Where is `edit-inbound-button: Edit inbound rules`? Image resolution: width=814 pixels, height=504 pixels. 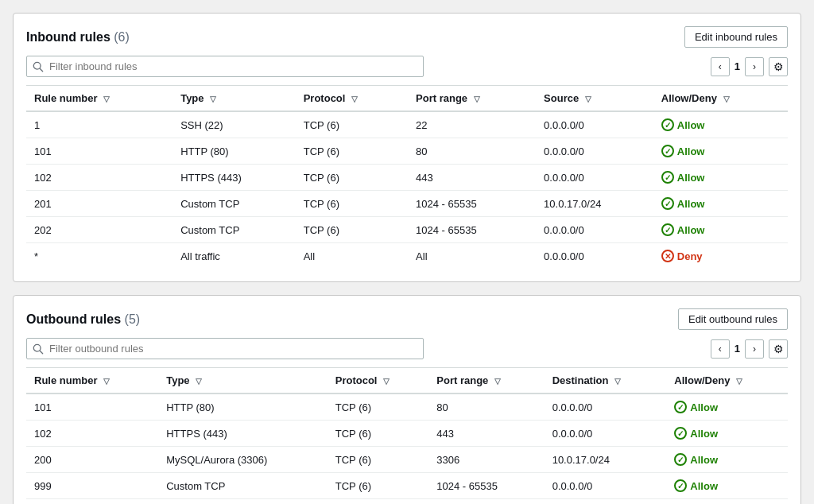 edit-inbound-button: Edit inbound rules is located at coordinates (736, 37).